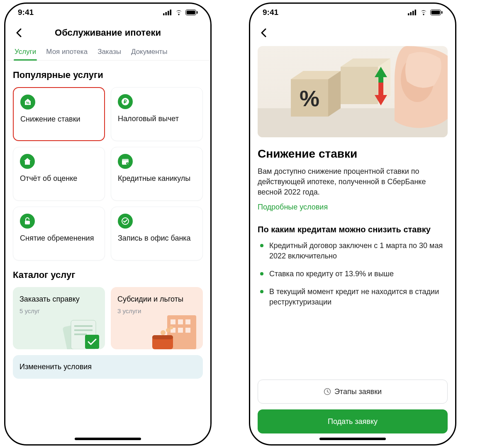  Describe the element at coordinates (353, 421) in the screenshot. I see `submit-label: Подать заявку` at that location.